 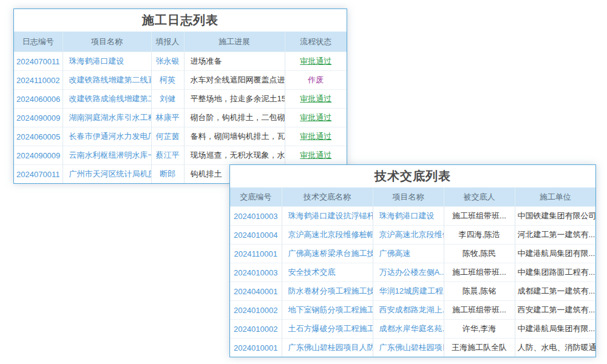 I want to click on log-id-link: 2024060005, so click(x=38, y=137).